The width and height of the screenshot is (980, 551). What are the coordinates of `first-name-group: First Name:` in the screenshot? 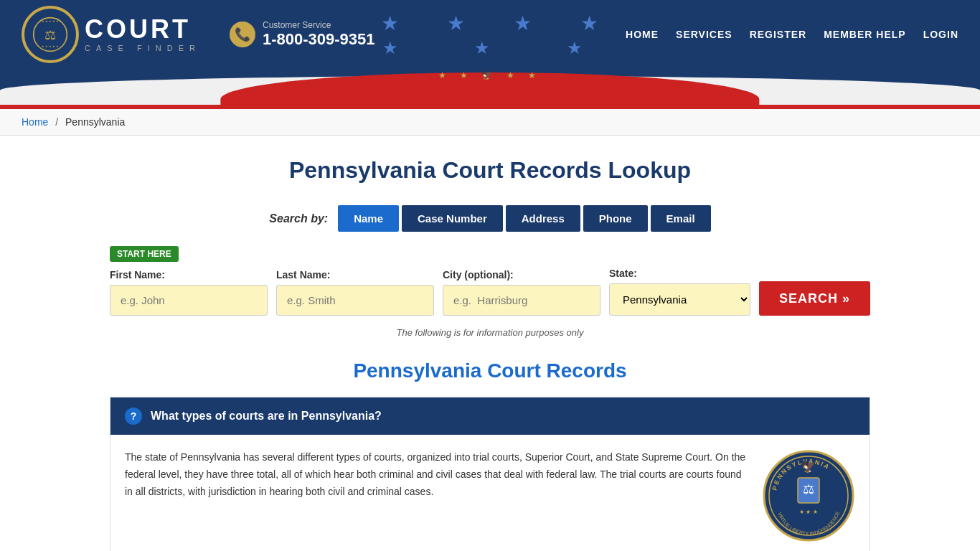 It's located at (189, 293).